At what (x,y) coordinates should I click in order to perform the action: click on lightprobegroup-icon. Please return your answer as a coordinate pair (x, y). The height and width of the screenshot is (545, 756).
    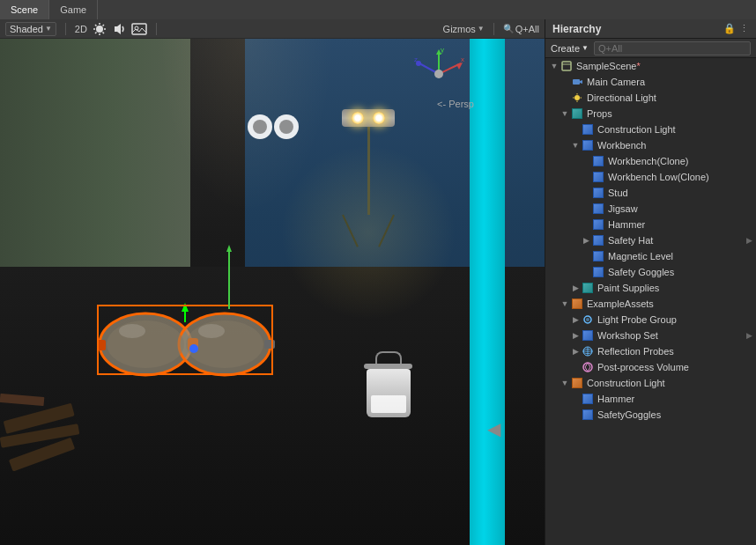
    Looking at the image, I should click on (588, 320).